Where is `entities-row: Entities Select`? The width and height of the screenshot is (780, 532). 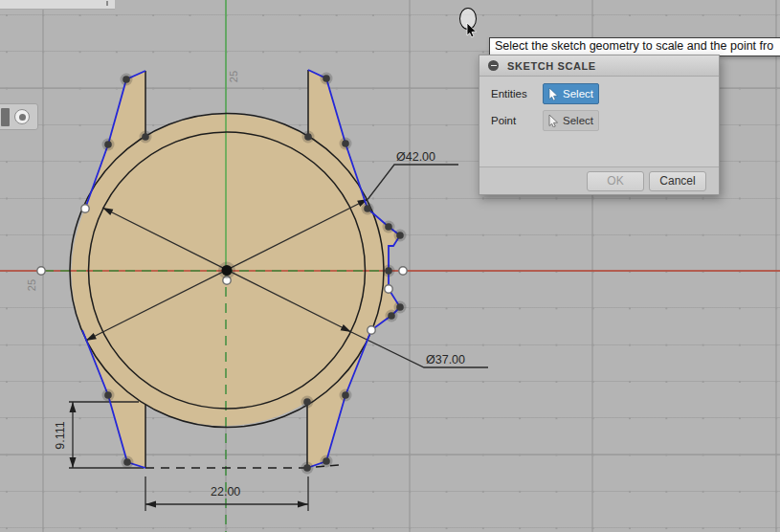 entities-row: Entities Select is located at coordinates (605, 94).